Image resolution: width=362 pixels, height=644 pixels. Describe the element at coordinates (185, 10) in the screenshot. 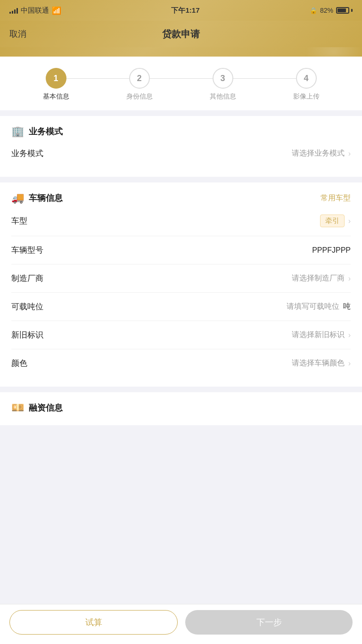

I see `status-time: 下午1:17` at that location.